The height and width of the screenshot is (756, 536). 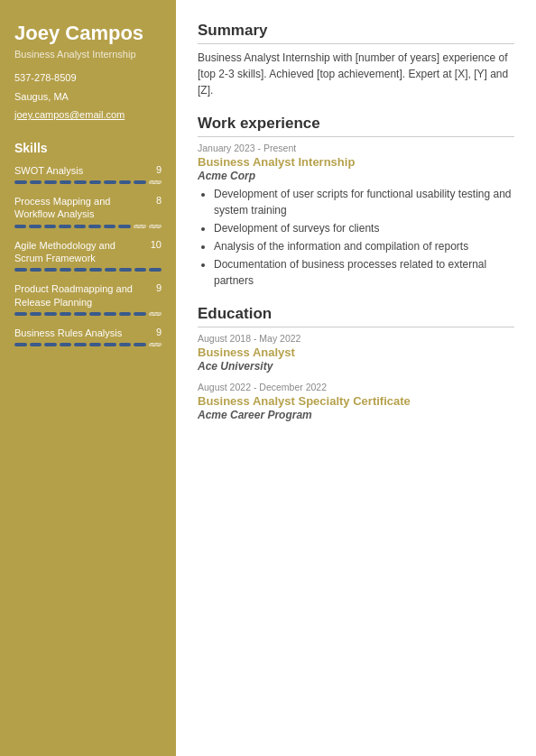 What do you see at coordinates (356, 316) in the screenshot?
I see `education-title: Education` at bounding box center [356, 316].